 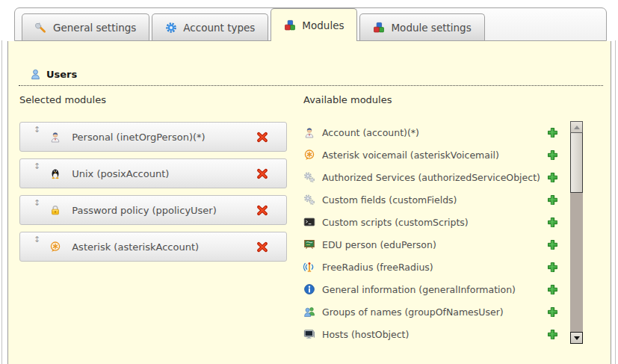 I want to click on module-label: Personal (inetOrgPerson)(*), so click(x=138, y=138).